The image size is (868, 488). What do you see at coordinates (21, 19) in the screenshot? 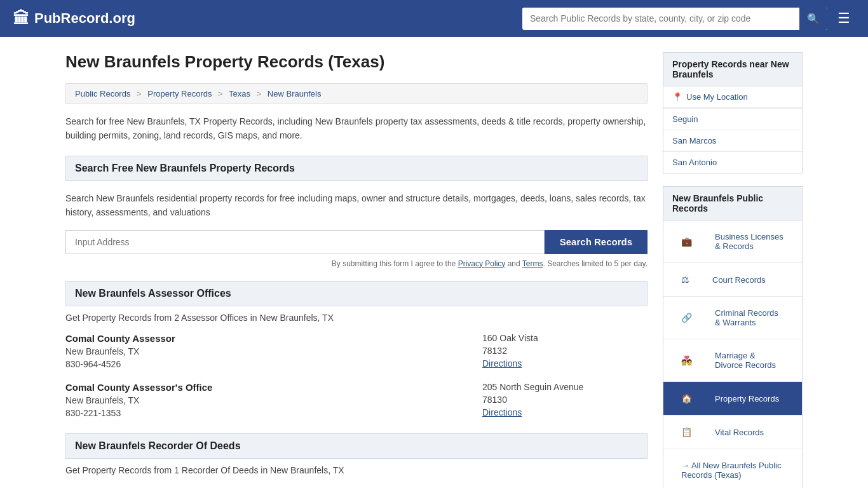
I see `logo-icon: 🏛` at bounding box center [21, 19].